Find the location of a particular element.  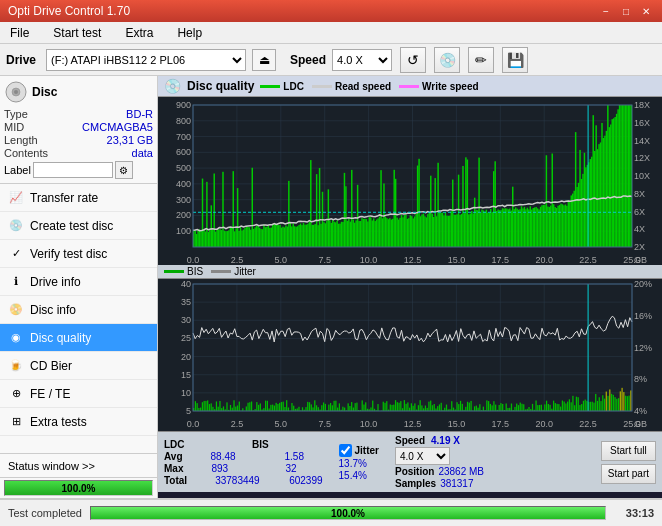

menu-file: File is located at coordinates (20, 33).